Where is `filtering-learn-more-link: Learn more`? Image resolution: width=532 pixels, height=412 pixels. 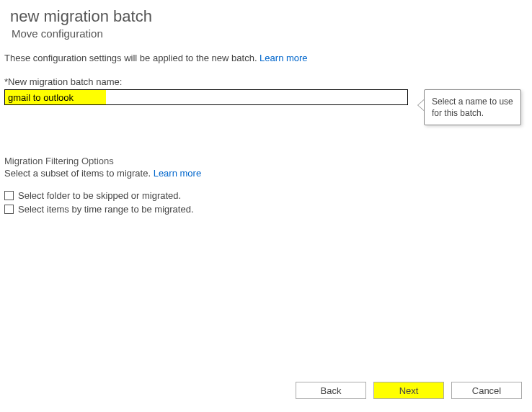 filtering-learn-more-link: Learn more is located at coordinates (177, 173).